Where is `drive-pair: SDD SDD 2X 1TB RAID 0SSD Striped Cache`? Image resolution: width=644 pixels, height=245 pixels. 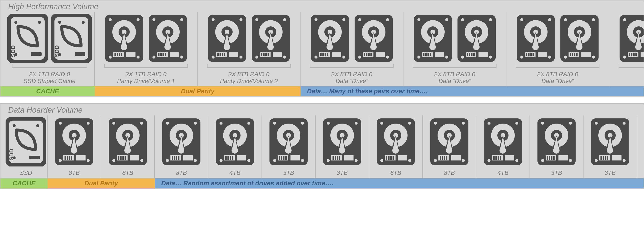 drive-pair: SDD SDD 2X 1TB RAID 0SSD Striped Cache is located at coordinates (48, 49).